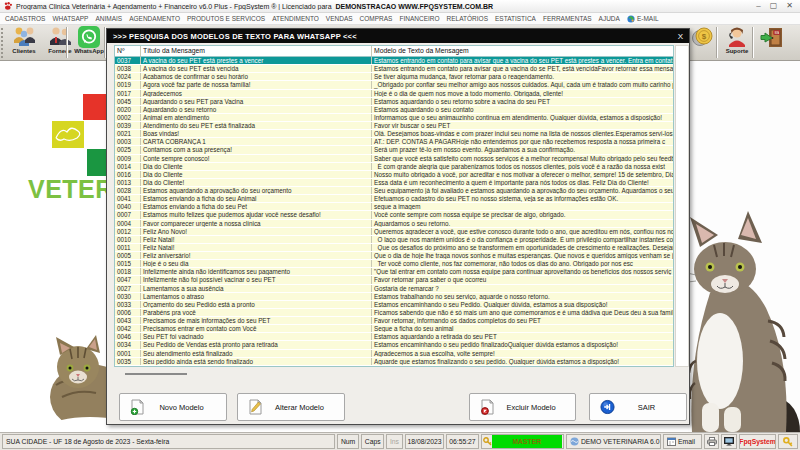 The image size is (800, 450). What do you see at coordinates (394, 183) in the screenshot?
I see `table-row: 0013Dia do Cliente!Essa data é um reconh…` at bounding box center [394, 183].